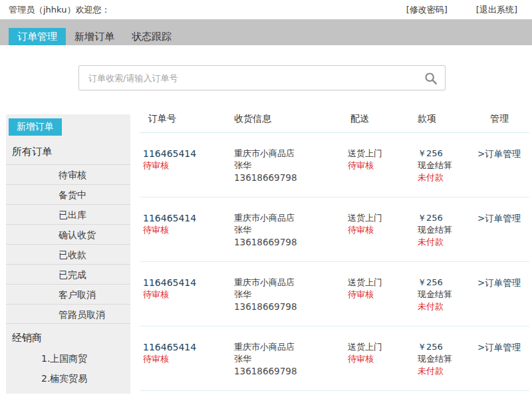 Image resolution: width=532 pixels, height=399 pixels. I want to click on header-order-number: 订单号, so click(185, 122).